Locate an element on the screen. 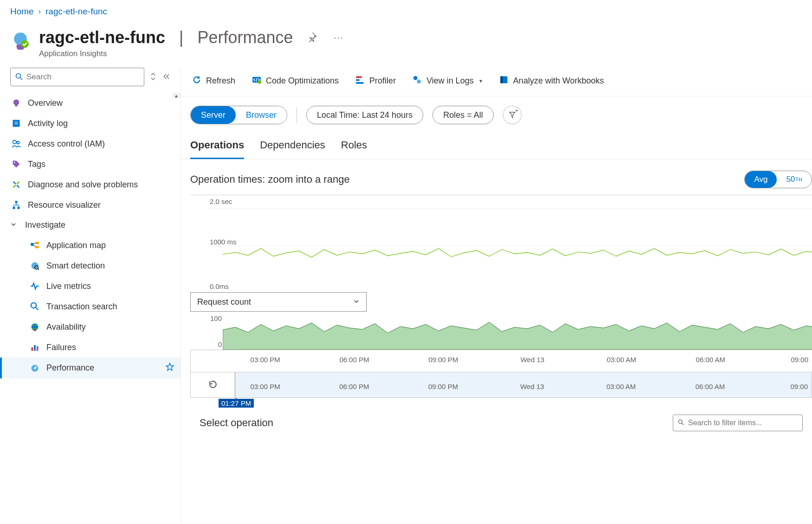 This screenshot has width=812, height=524. pin-icon is located at coordinates (312, 37).